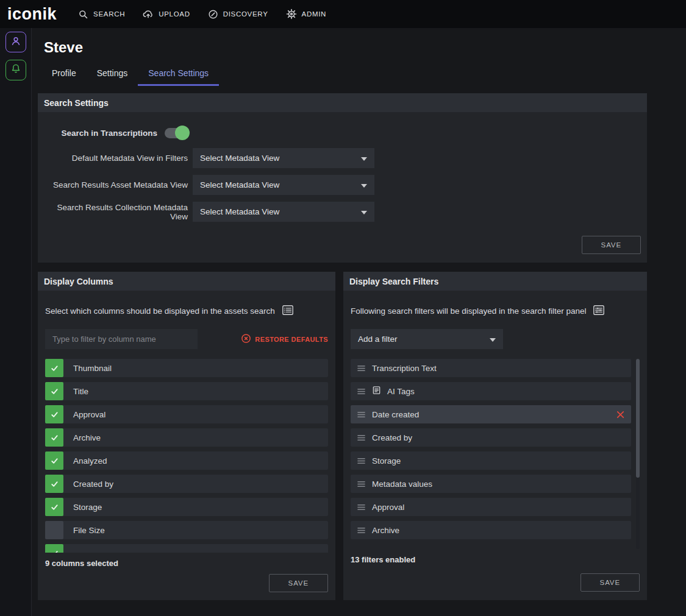 Image resolution: width=686 pixels, height=616 pixels. Describe the element at coordinates (491, 414) in the screenshot. I see `filter-row: Date created` at that location.